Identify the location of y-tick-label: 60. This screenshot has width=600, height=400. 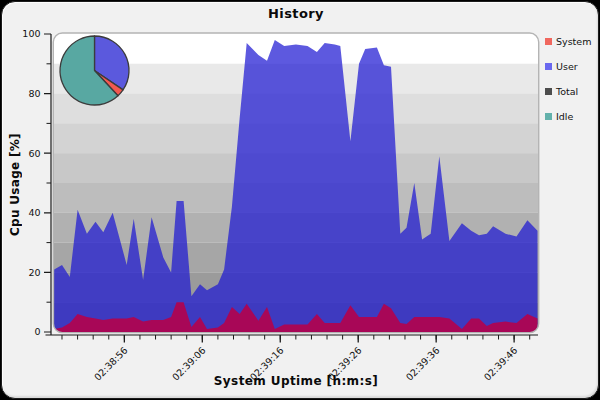
(34, 154).